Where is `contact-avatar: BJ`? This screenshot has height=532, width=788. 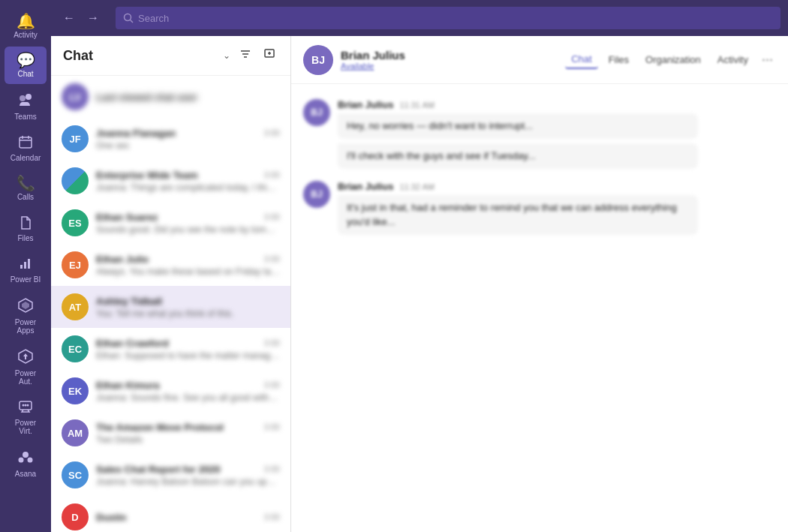 contact-avatar: BJ is located at coordinates (318, 60).